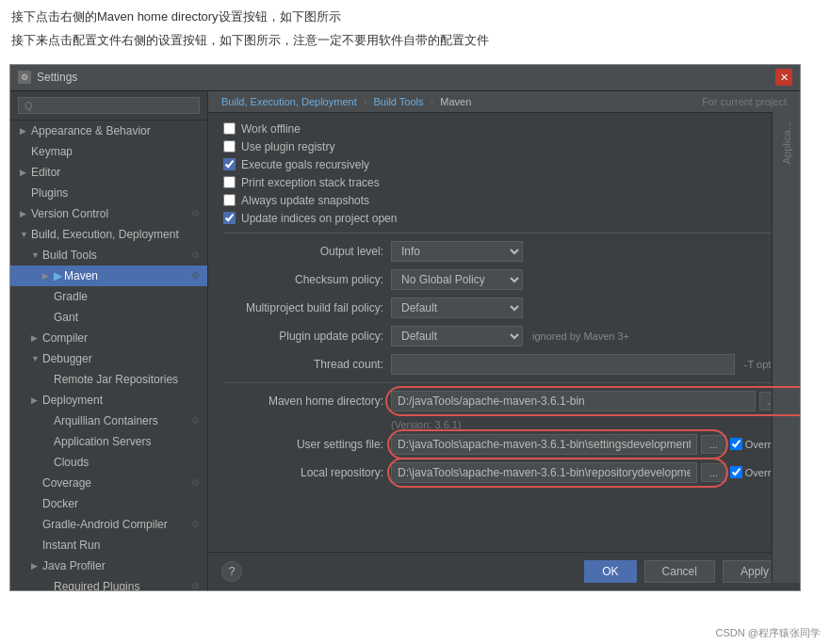 The width and height of the screenshot is (830, 644). What do you see at coordinates (415, 29) in the screenshot?
I see `top-text-area: 接下点击右侧的Maven home directory设置按钮，如下图所示 接下…` at bounding box center [415, 29].